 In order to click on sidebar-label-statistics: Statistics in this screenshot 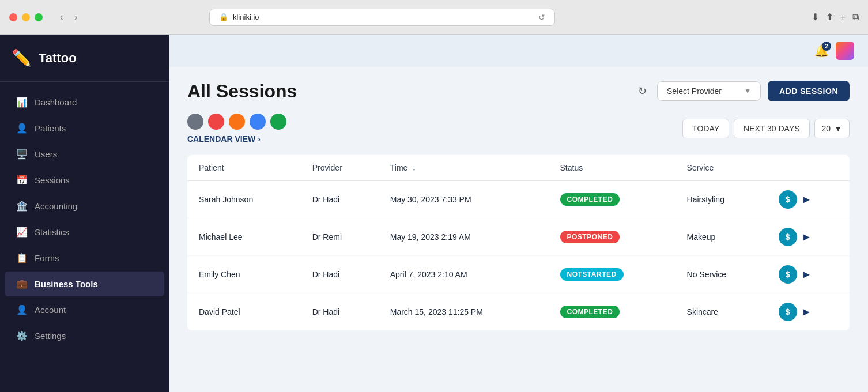, I will do `click(52, 232)`.